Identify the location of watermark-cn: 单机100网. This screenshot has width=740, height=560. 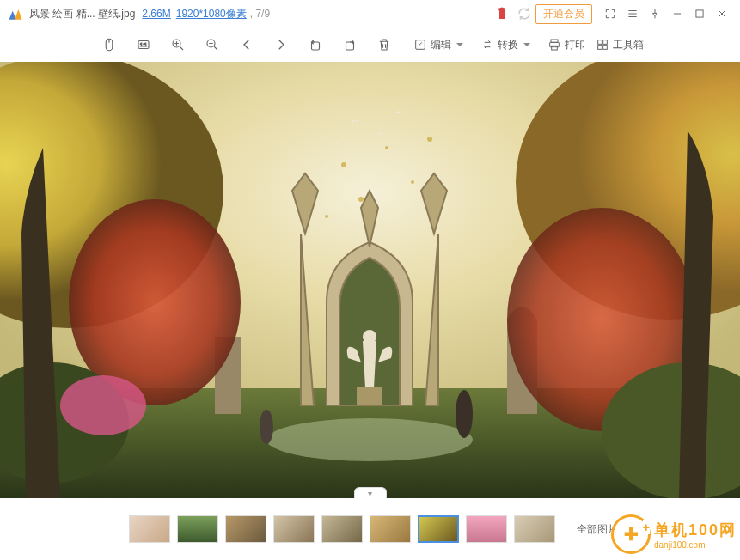
(695, 530).